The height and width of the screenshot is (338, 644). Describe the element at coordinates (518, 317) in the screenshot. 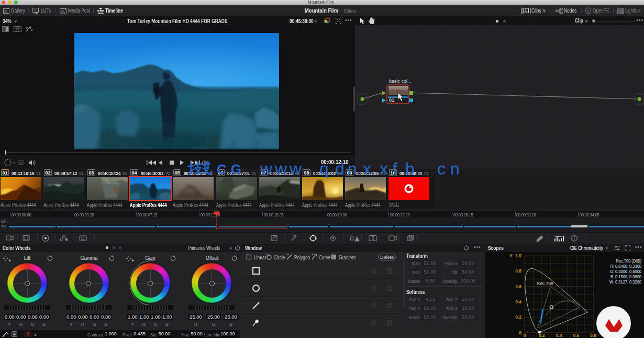

I see `svg-text: 0.2` at that location.